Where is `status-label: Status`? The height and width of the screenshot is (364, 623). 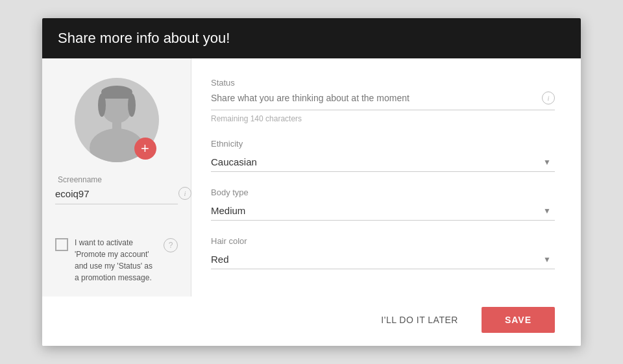 status-label: Status is located at coordinates (383, 83).